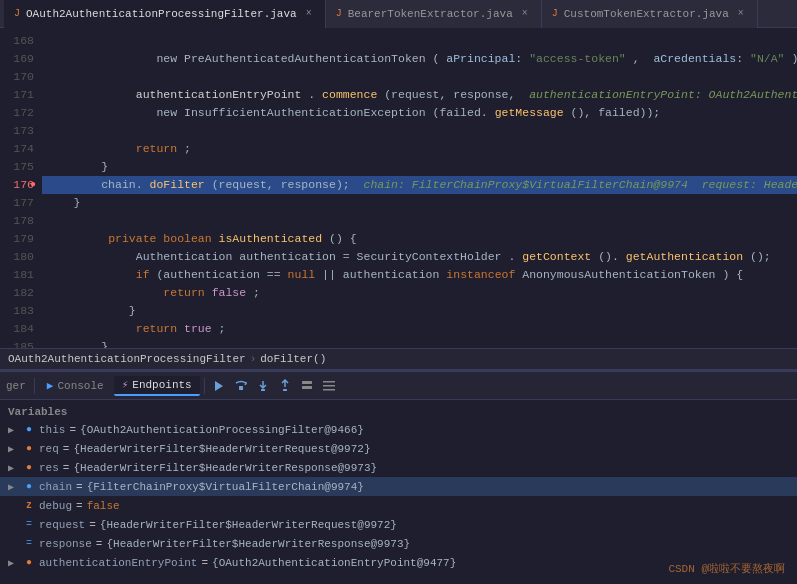  I want to click on ln-170: 170, so click(17, 77).